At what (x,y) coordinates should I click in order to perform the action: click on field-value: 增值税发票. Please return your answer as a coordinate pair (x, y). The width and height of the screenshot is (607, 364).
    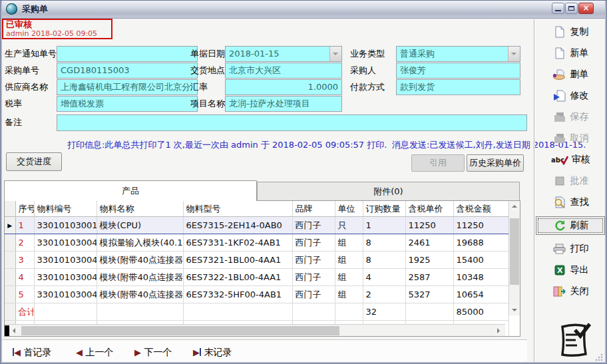
    Looking at the image, I should click on (83, 104).